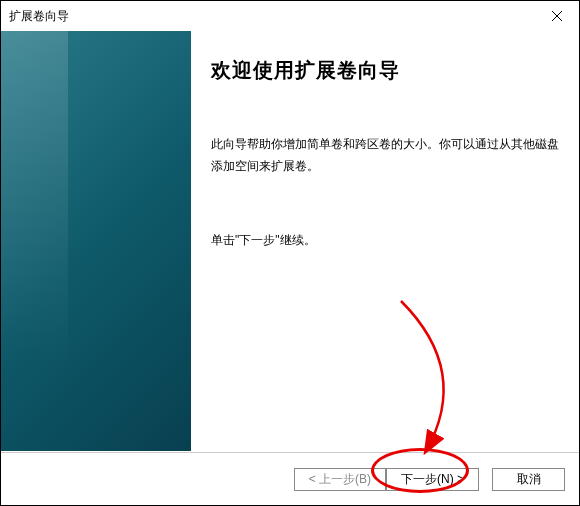 The image size is (580, 506). I want to click on cancel-button: 取消, so click(528, 480).